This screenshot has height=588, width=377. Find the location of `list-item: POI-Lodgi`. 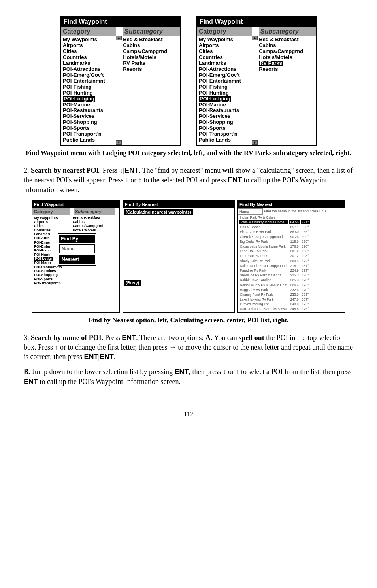

list-item: POI-Lodgi is located at coordinates (43, 259).